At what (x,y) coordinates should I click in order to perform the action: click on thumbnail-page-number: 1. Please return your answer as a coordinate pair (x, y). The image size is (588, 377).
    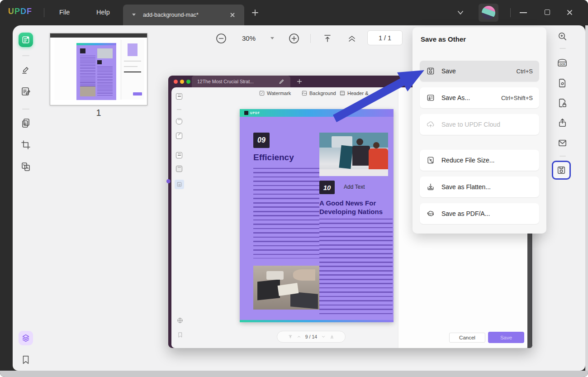
    Looking at the image, I should click on (99, 113).